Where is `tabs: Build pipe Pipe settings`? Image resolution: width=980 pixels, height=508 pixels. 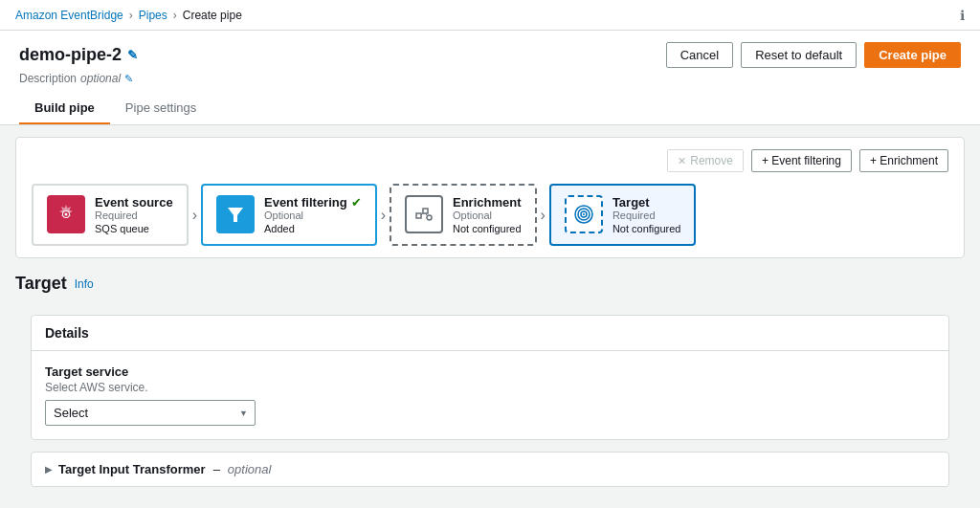 tabs: Build pipe Pipe settings is located at coordinates (490, 109).